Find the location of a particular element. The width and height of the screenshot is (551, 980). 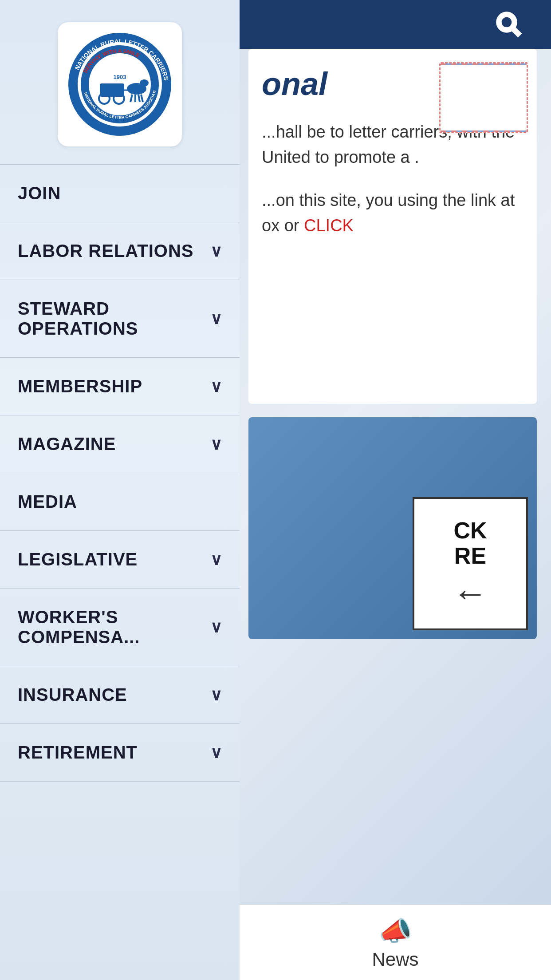

nav-item-membership: MEMBERSHIP ∨ is located at coordinates (120, 387).